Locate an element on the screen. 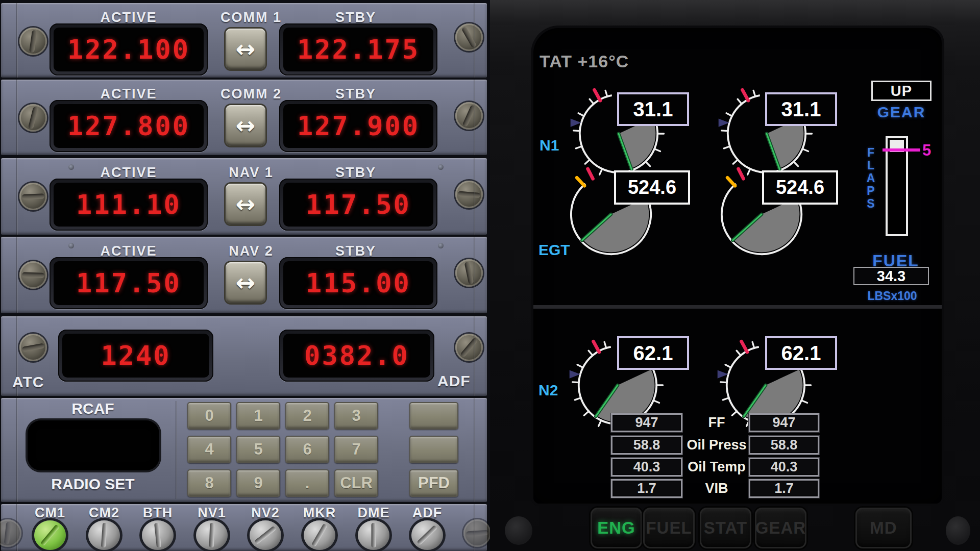 This screenshot has width=980, height=551. comm1-swap-button: ↔ is located at coordinates (246, 49).